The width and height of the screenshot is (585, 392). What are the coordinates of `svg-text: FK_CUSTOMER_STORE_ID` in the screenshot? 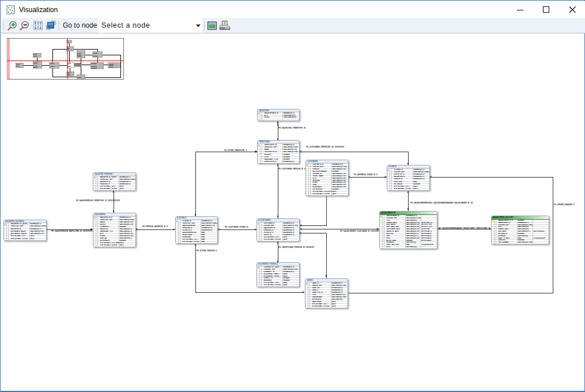 It's located at (236, 227).